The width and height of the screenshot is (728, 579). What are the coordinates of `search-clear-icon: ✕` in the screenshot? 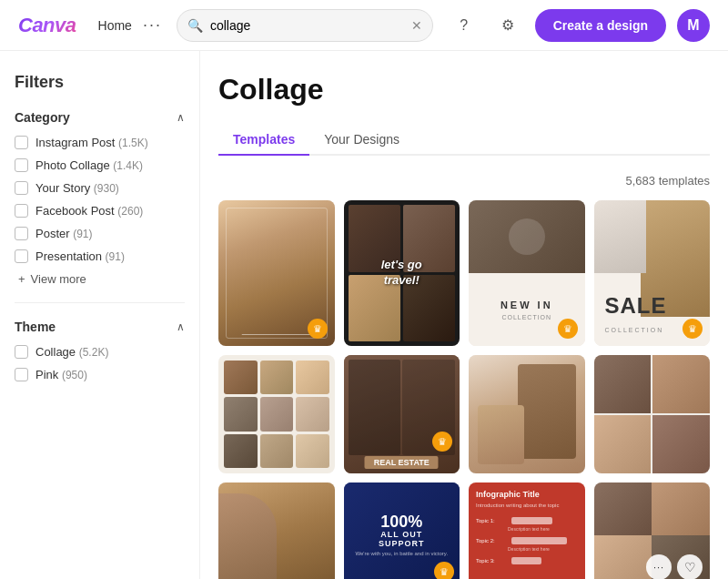 It's located at (417, 25).